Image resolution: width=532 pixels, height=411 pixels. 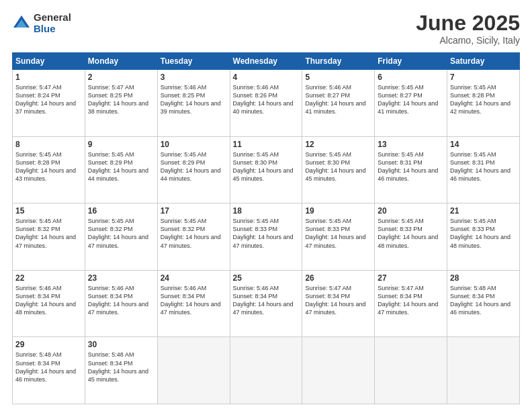 What do you see at coordinates (118, 99) in the screenshot?
I see `day-info: Sunrise: 5:47 AMSunset: 8:25 PMDaylight:…` at bounding box center [118, 99].